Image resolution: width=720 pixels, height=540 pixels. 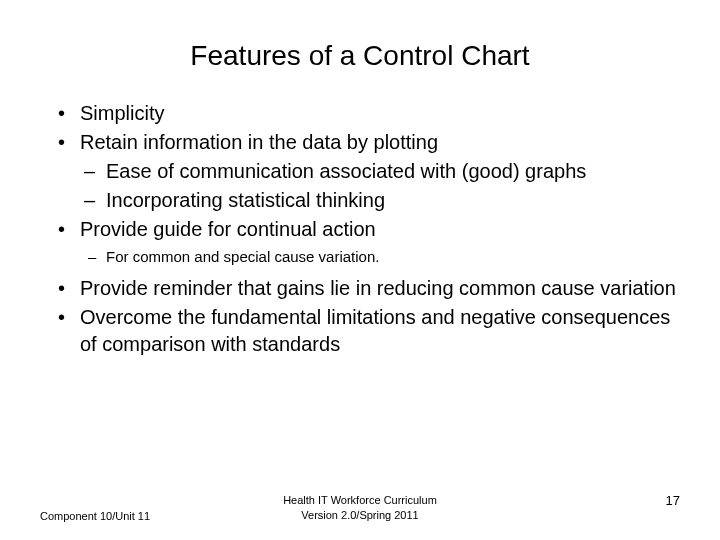 I want to click on slide-title: Features of a Control Chart, so click(x=360, y=56).